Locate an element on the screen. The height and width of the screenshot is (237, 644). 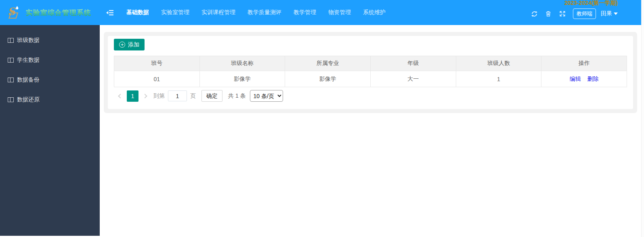
cell-operations: 编辑 删除 is located at coordinates (584, 79).